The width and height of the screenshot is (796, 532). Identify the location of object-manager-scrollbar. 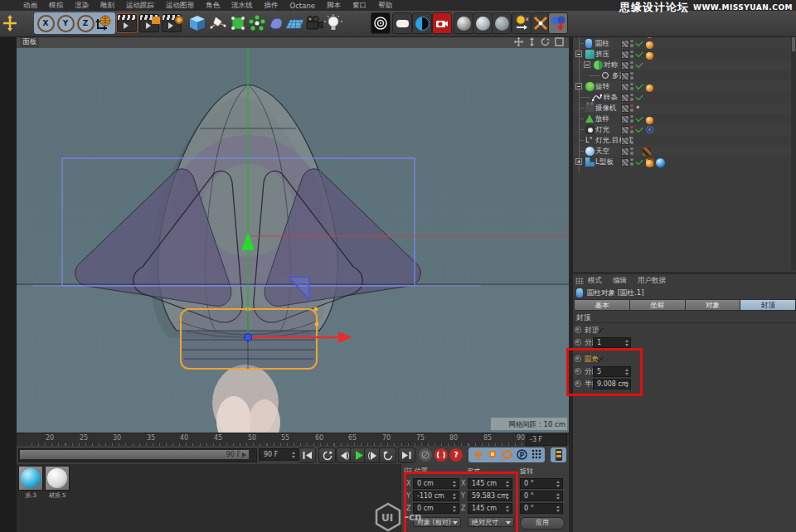
(794, 146).